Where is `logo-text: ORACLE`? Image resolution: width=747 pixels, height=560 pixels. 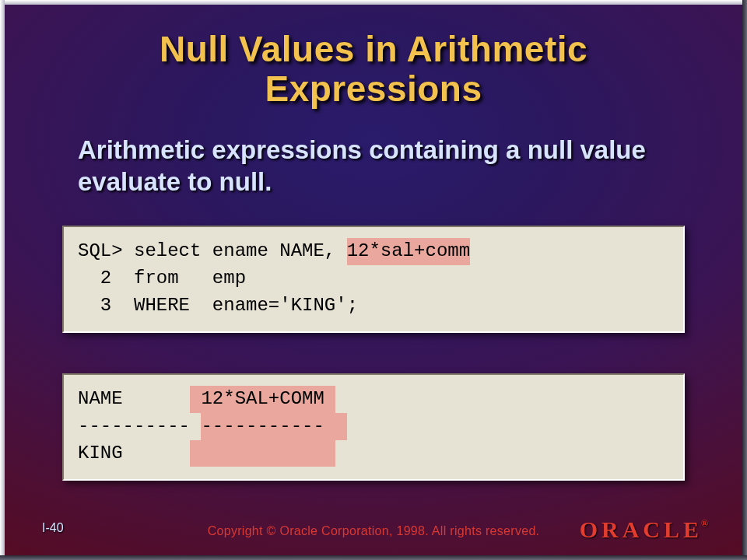
logo-text: ORACLE is located at coordinates (641, 529).